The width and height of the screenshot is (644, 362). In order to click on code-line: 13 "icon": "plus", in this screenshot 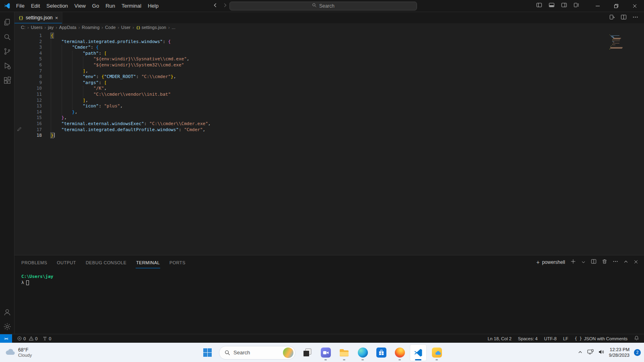, I will do `click(329, 106)`.